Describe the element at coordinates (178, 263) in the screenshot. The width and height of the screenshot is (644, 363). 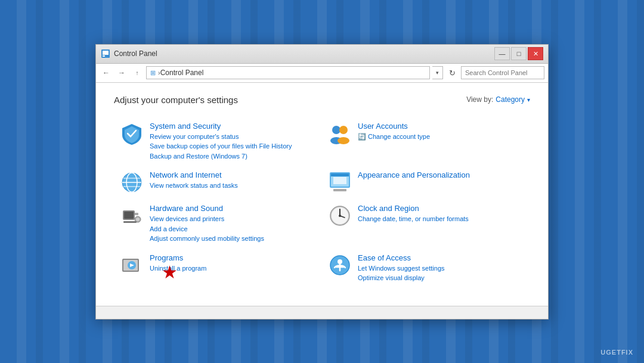
I see `programs-content: Programs Uninstall a program` at that location.